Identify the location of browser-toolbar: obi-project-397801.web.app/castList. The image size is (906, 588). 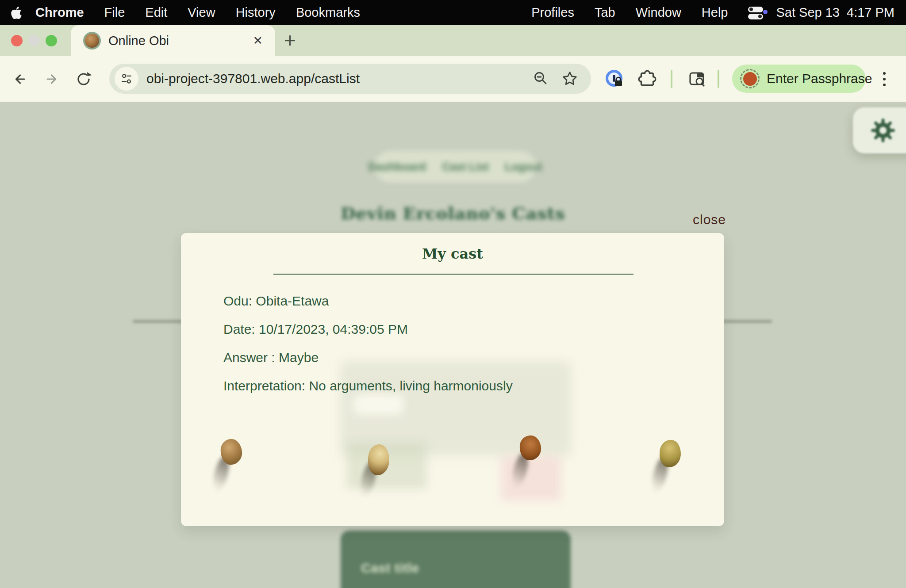
(453, 79).